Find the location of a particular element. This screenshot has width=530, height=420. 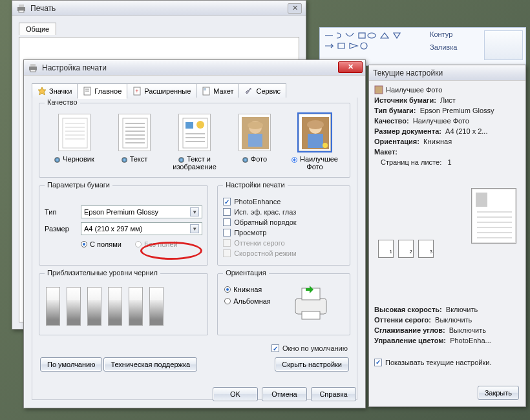

btn-ok: OK is located at coordinates (235, 394).